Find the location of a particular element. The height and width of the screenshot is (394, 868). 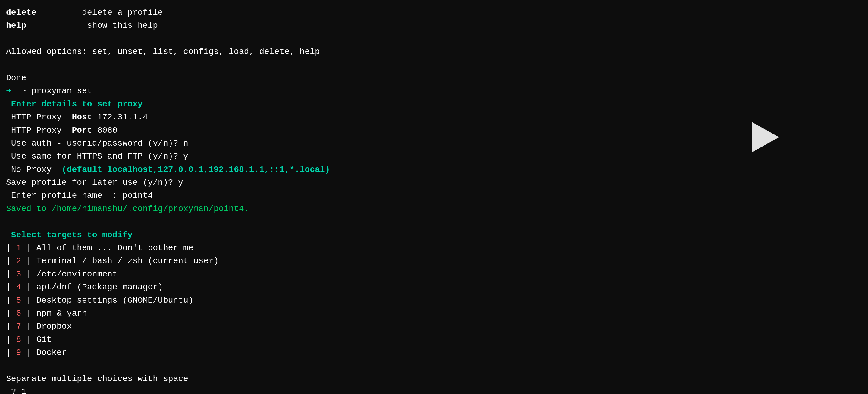

line-use-same: Use same for HTTPS and FTP (y/n)? y is located at coordinates (434, 156).